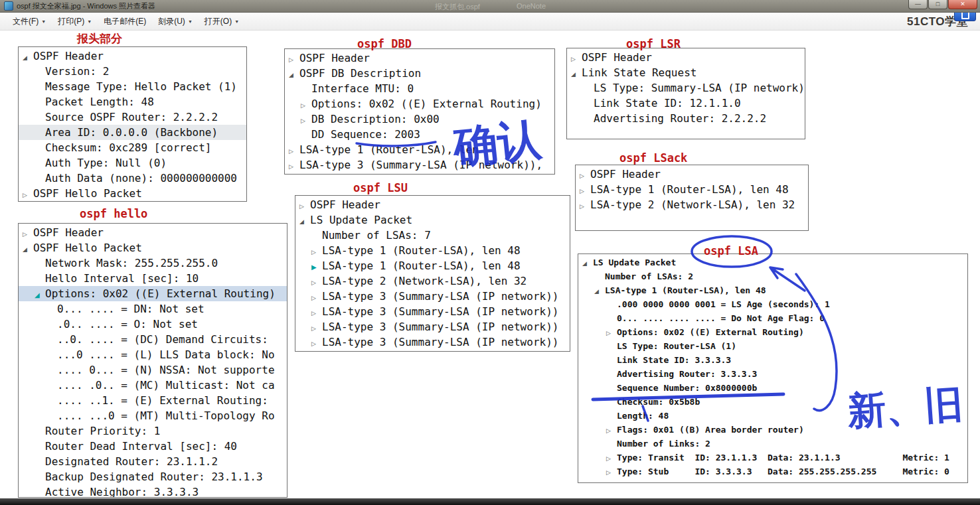 The width and height of the screenshot is (980, 505). I want to click on selected-expander-icon: ◢, so click(40, 295).